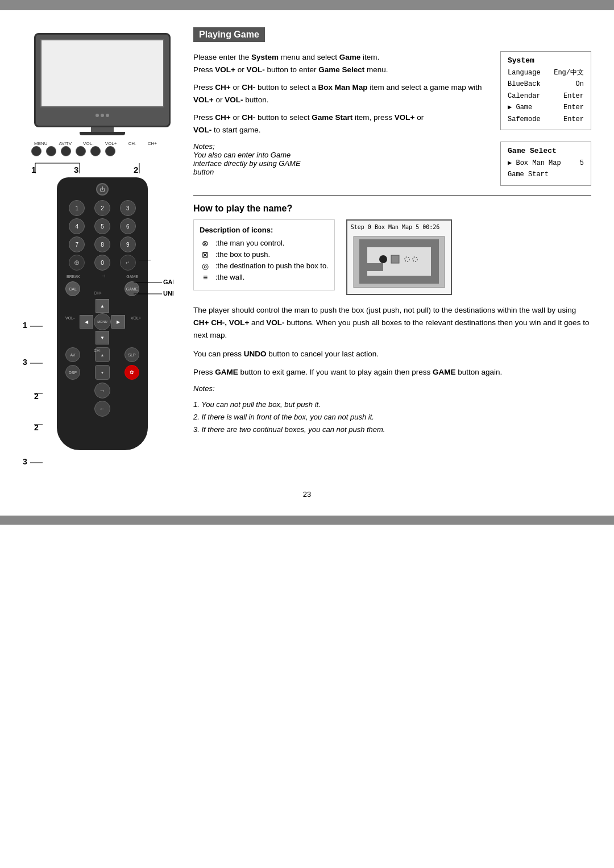 The width and height of the screenshot is (614, 868). What do you see at coordinates (102, 235) in the screenshot?
I see `remote-number-grid: 1 2 3 4 5 6 7 8 9 ⊕ 0 ↵` at bounding box center [102, 235].